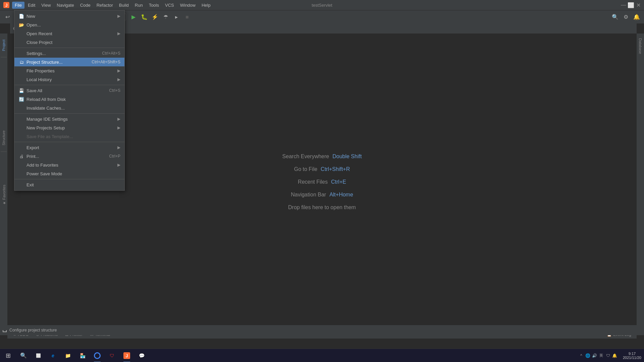  Describe the element at coordinates (626, 17) in the screenshot. I see `settings-button: ⚙` at that location.